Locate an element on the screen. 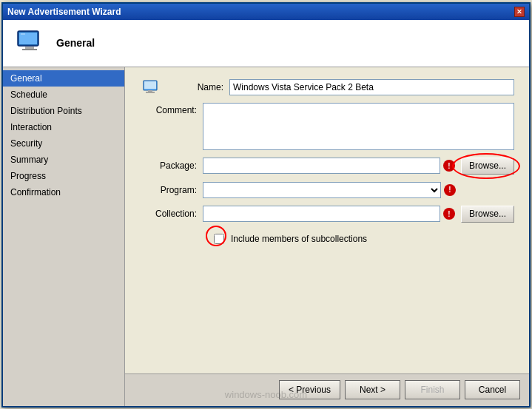  dialog-title: New Advertisement Wizard is located at coordinates (64, 12).